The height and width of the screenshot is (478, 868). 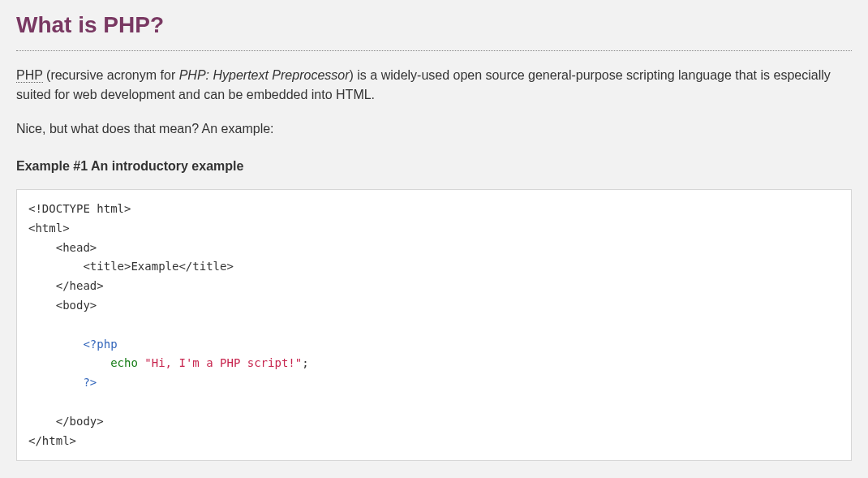 I want to click on php-open-tag: <?php, so click(x=100, y=344).